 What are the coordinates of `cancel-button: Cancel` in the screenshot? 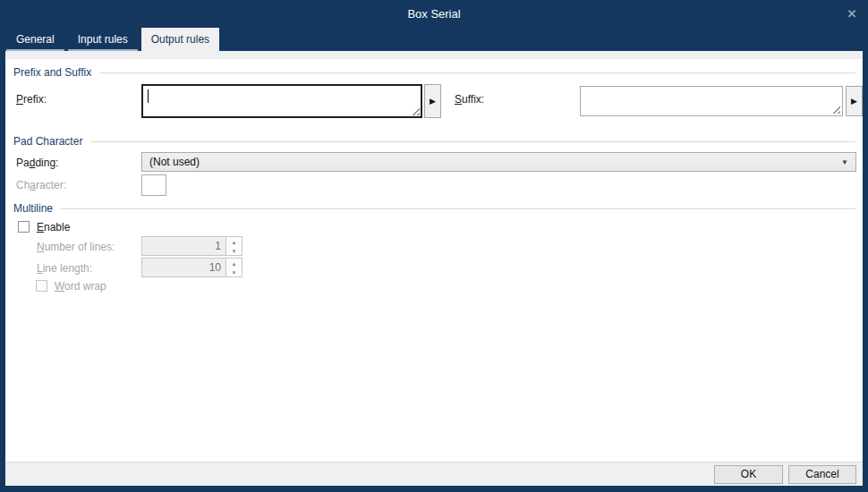 It's located at (822, 474).